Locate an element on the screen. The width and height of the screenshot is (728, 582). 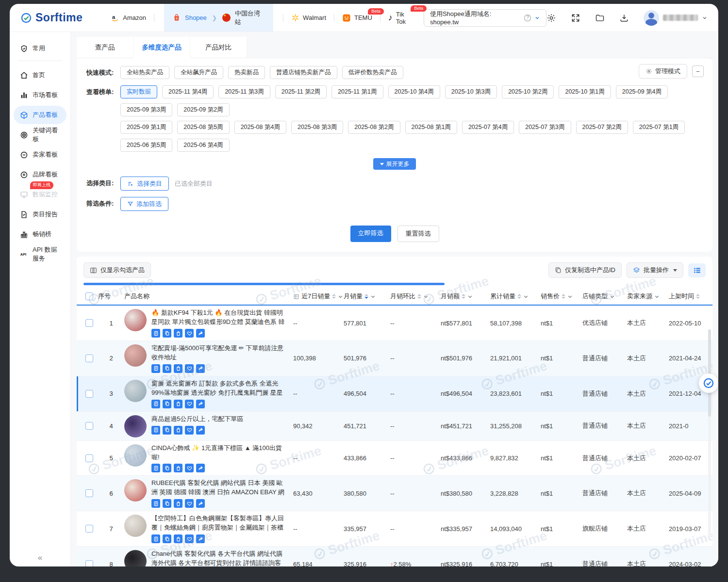
week-chip: 2025-09 第4周 is located at coordinates (642, 92).